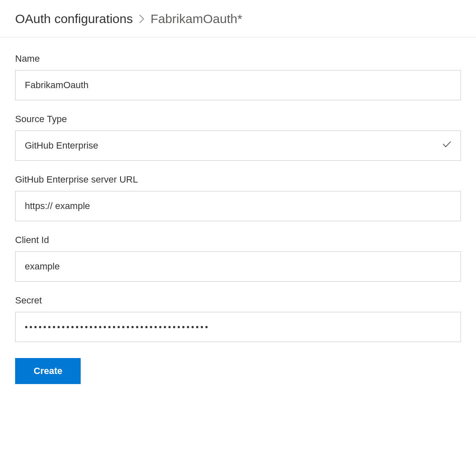 Image resolution: width=476 pixels, height=468 pixels. Describe the element at coordinates (238, 119) in the screenshot. I see `source-type-label: Source Type` at that location.